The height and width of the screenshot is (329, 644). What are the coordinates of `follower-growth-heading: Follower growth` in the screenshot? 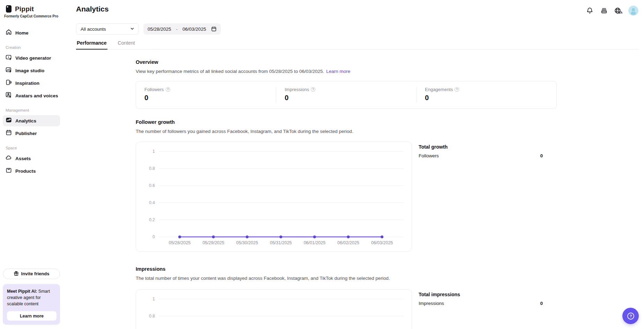 It's located at (346, 122).